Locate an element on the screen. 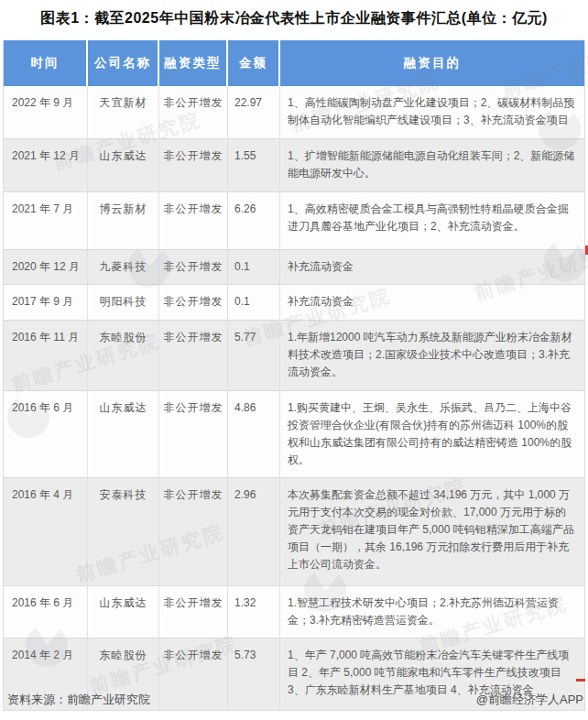  table-header-row: 时间 公司名称 融资类型 金额 融资目的 is located at coordinates (294, 63).